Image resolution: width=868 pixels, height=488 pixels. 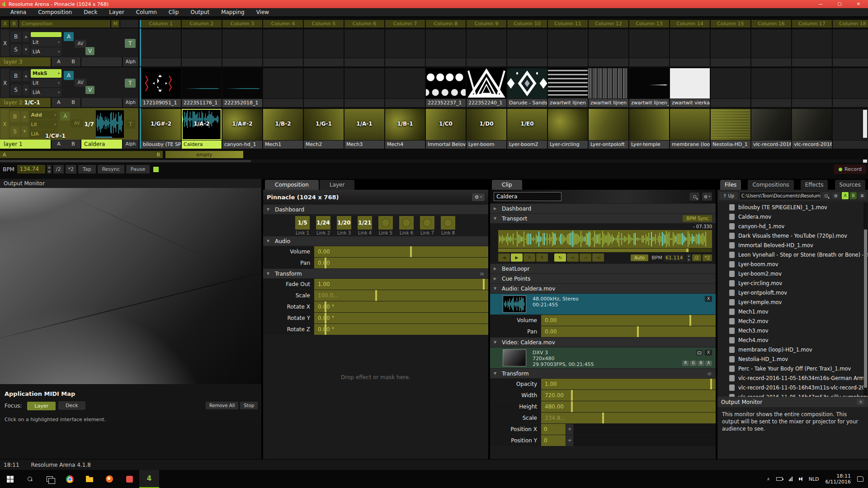 I want to click on clip-cell: membrane (loop)..., so click(x=690, y=128).